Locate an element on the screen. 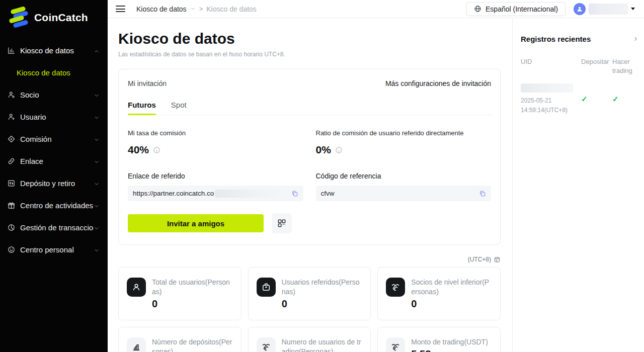 This screenshot has height=352, width=644. table-row: 2025-05-21 14:59:14(UTC+8) ✓ ✓ is located at coordinates (580, 99).